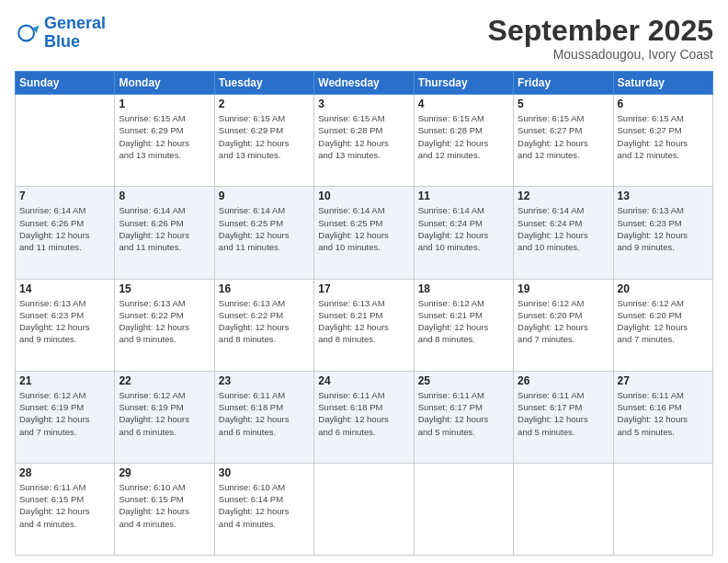 The width and height of the screenshot is (728, 563). I want to click on table-row: 6Sunrise: 6:15 AM Sunset: 6:27 PM Daylig…, so click(663, 141).